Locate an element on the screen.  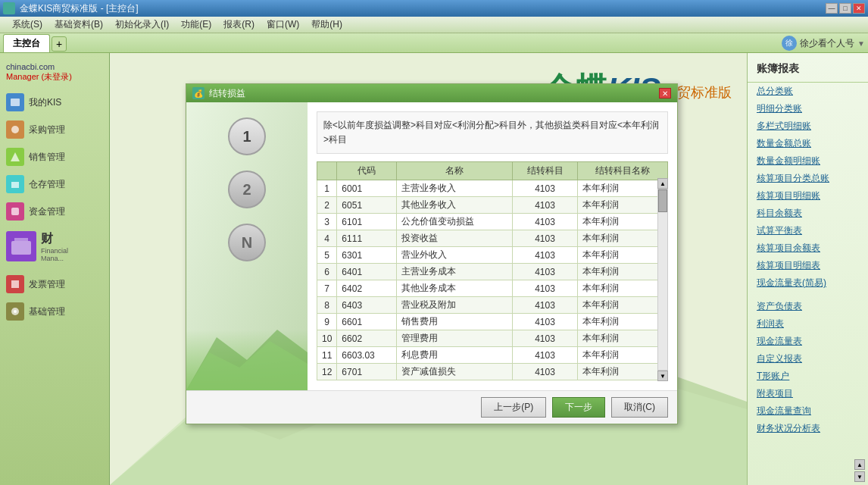
user-info: 徐 徐少看个人号 ▼ is located at coordinates (823, 43).